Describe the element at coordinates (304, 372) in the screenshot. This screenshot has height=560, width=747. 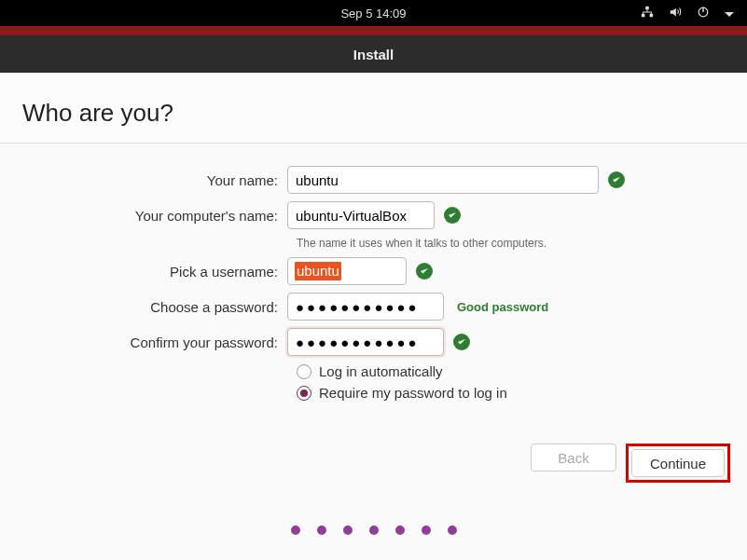
I see `radio-login-auto` at that location.